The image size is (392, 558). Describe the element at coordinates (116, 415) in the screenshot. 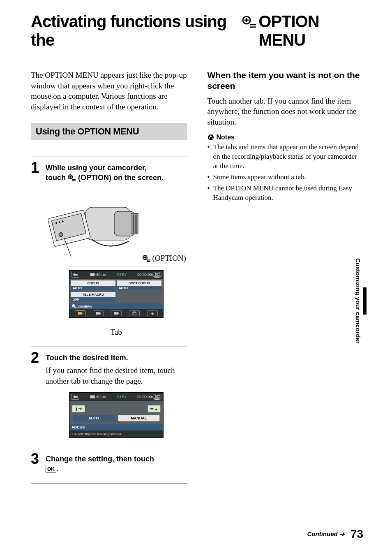

I see `lcd-screenshot-2: 60min STBY 00:00:00 -RW VIDEO` at that location.